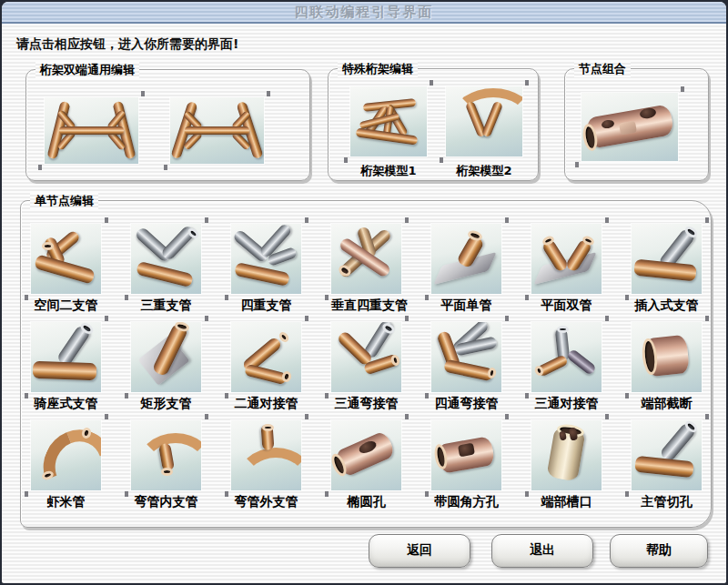  What do you see at coordinates (630, 127) in the screenshot?
I see `combined-node-pipe-icon` at bounding box center [630, 127].